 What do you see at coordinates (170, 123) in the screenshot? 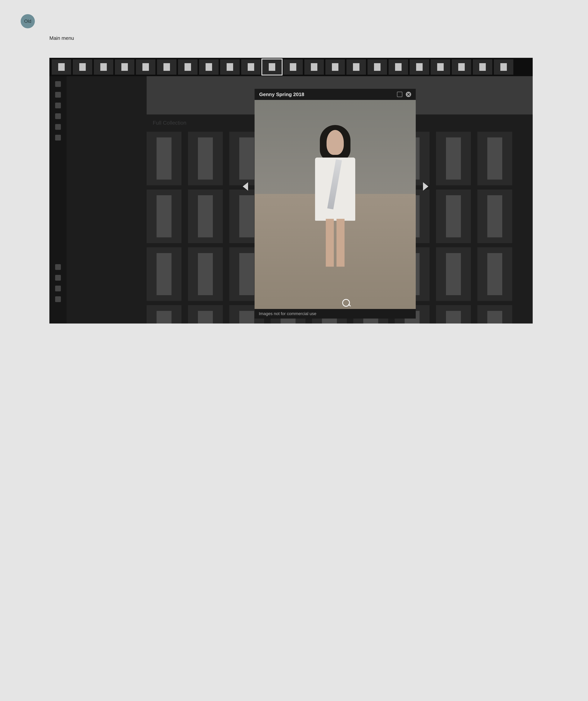
I see `full-collection-heading: Full Collection` at bounding box center [170, 123].